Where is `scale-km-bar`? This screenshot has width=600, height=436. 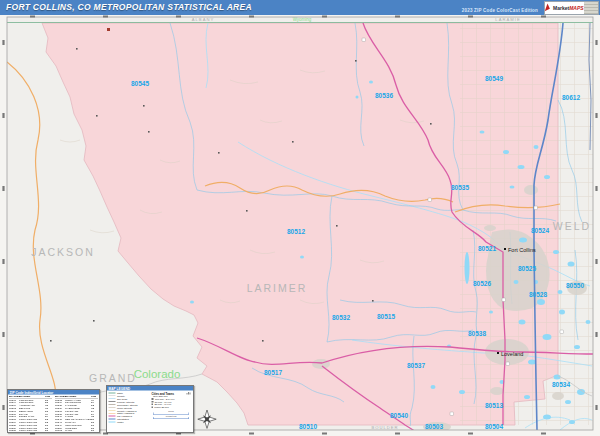 scale-km-bar is located at coordinates (171, 418).